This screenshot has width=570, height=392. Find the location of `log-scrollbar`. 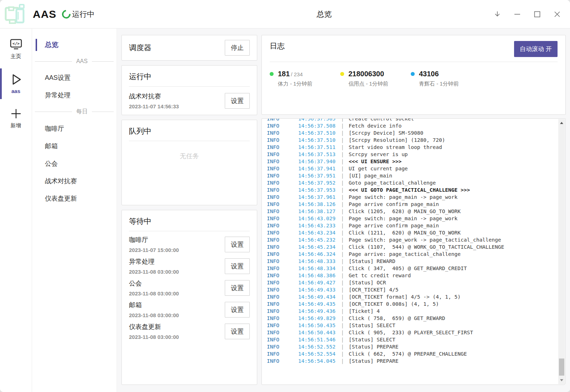

log-scrollbar is located at coordinates (561, 252).